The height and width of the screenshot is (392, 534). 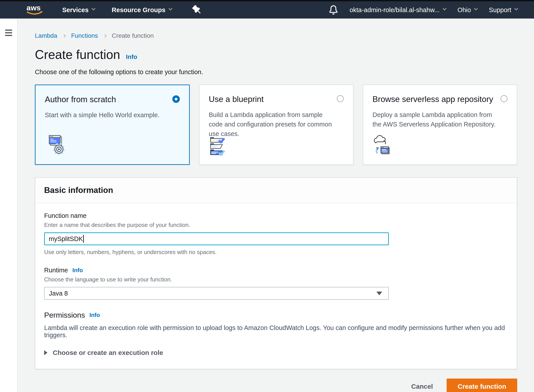 What do you see at coordinates (132, 57) in the screenshot?
I see `title-info-link: Info` at bounding box center [132, 57].